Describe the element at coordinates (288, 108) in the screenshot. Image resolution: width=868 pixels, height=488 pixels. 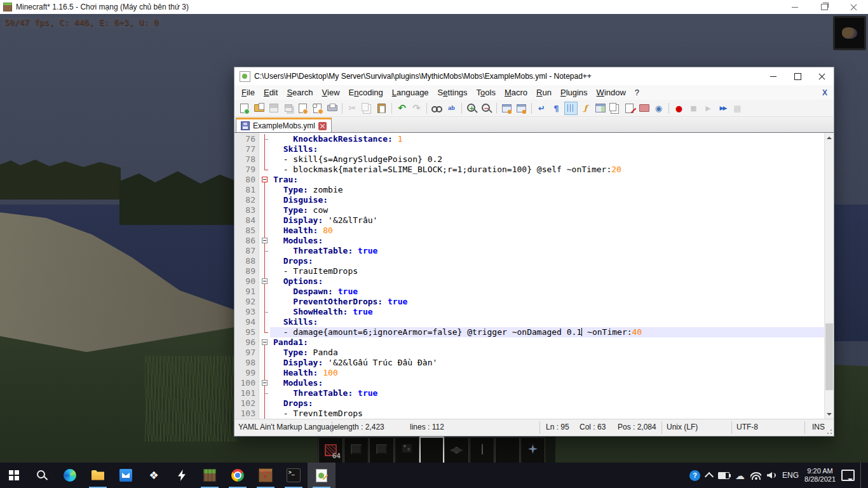
I see `toolbar-save-all-button` at that location.